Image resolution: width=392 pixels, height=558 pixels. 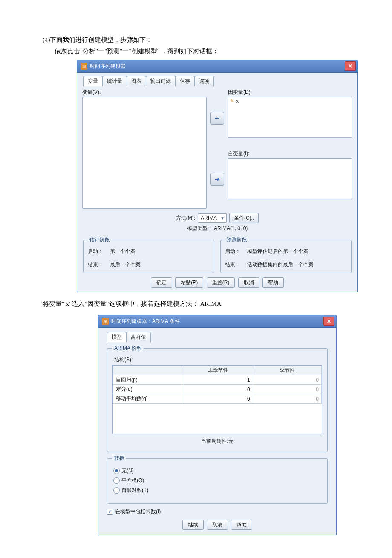 I want to click on paragraph: (4)下面我们进行创建模型，步骤如下：, so click(x=200, y=40).